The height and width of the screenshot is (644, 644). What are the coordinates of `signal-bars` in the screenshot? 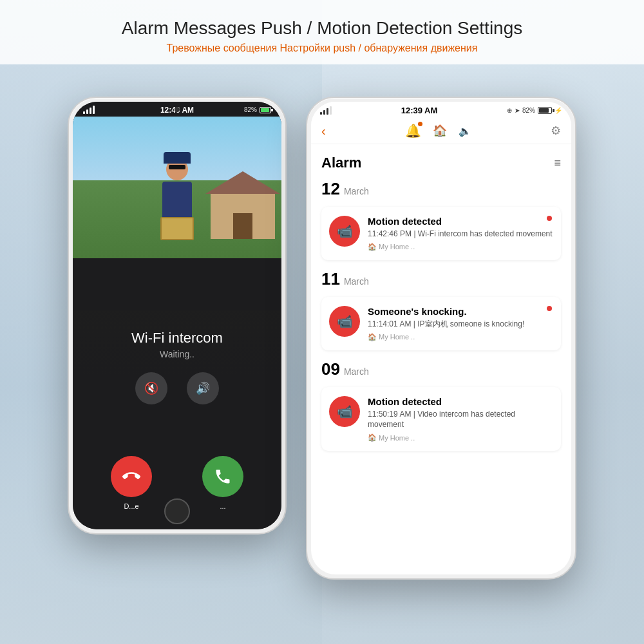 It's located at (326, 111).